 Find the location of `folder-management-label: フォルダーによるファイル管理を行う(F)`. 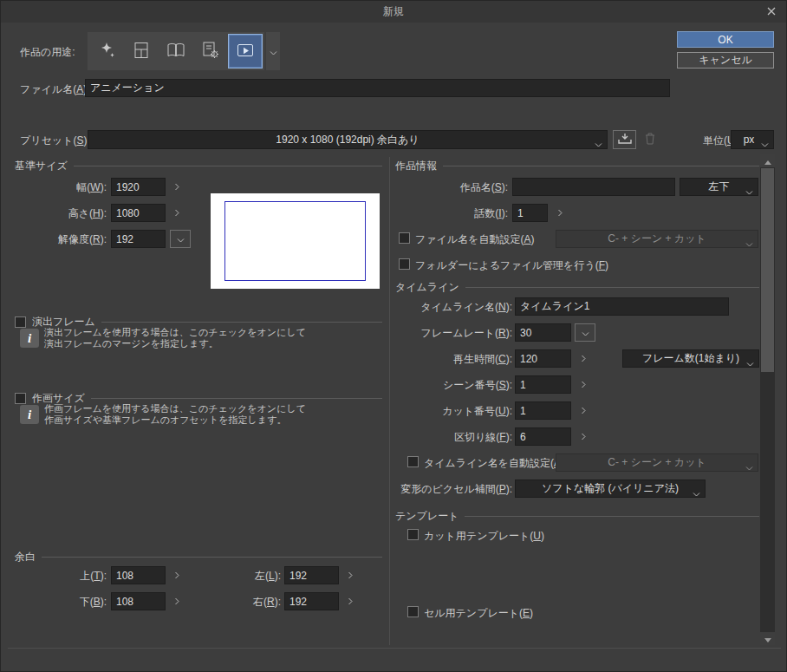

folder-management-label: フォルダーによるファイル管理を行う(F) is located at coordinates (511, 265).